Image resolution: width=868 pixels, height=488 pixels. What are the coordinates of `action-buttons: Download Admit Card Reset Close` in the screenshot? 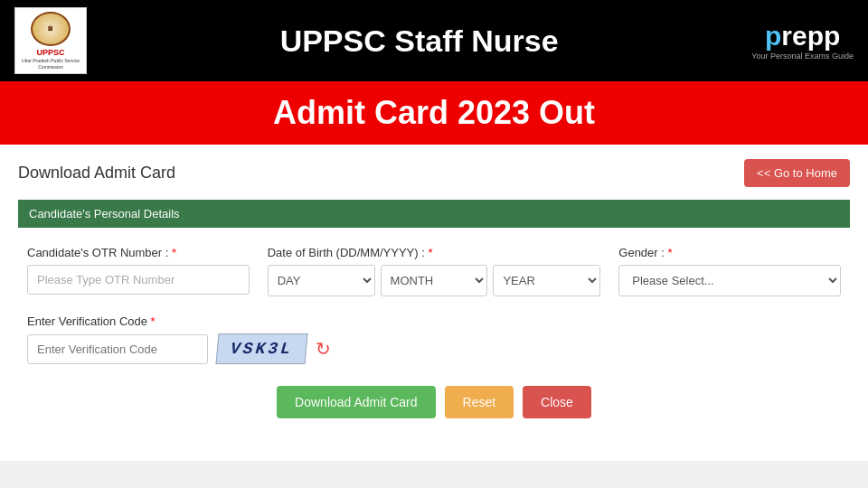 It's located at (434, 402).